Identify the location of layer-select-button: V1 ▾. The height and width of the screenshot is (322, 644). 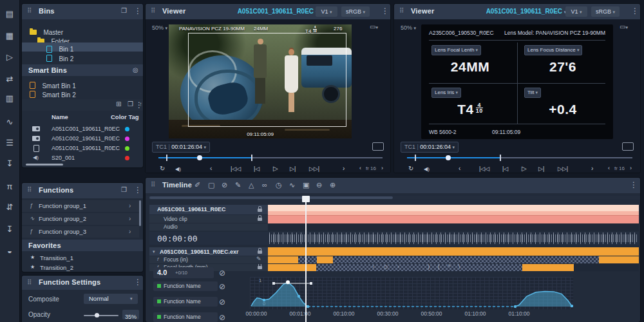
(576, 12).